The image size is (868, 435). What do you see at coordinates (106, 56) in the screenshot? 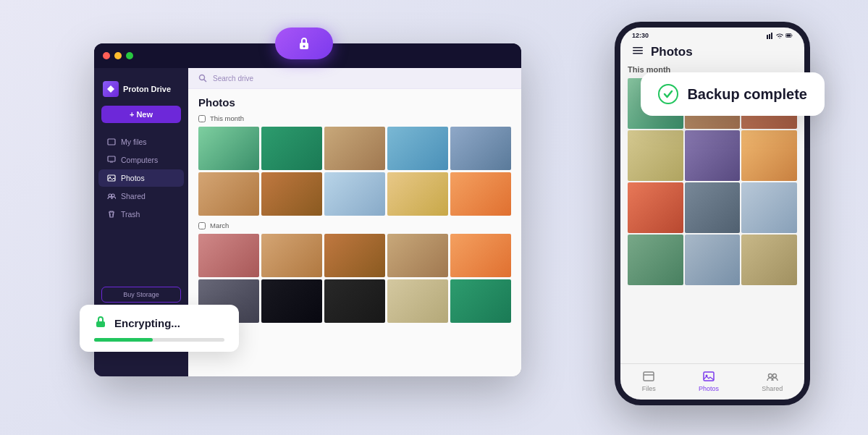
I see `close-dot` at bounding box center [106, 56].